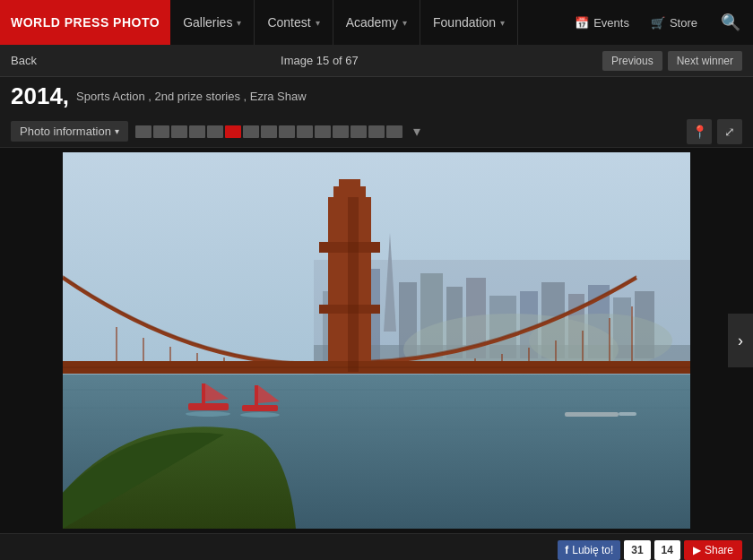  I want to click on photo-thumbnails, so click(269, 132).